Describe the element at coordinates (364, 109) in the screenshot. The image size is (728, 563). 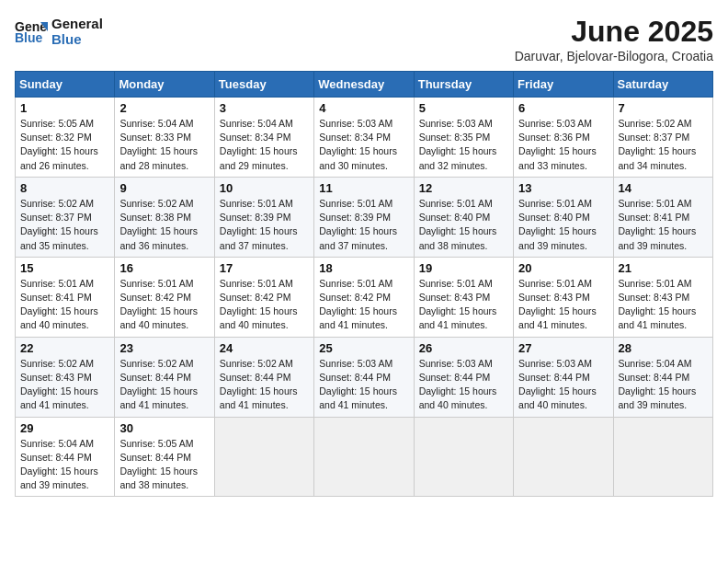
I see `day-number: 4` at that location.